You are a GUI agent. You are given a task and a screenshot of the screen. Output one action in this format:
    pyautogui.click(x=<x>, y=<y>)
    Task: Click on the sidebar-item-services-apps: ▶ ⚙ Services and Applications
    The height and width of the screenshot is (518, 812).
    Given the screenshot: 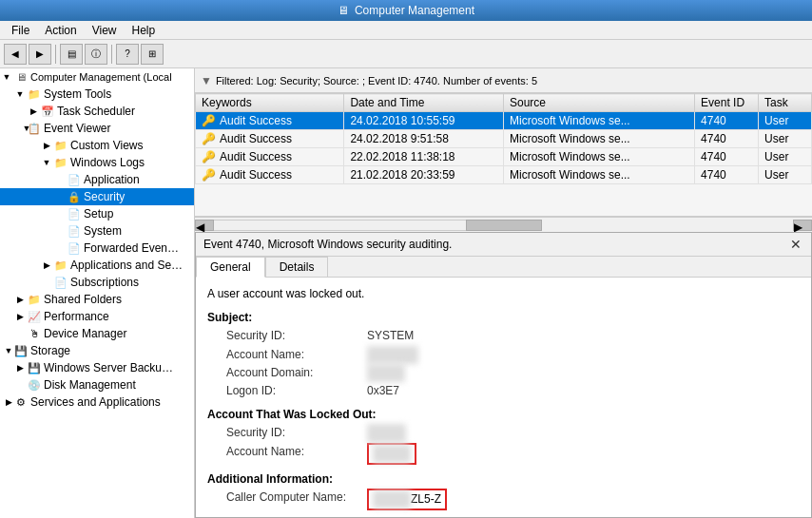 What is the action you would take?
    pyautogui.click(x=97, y=402)
    